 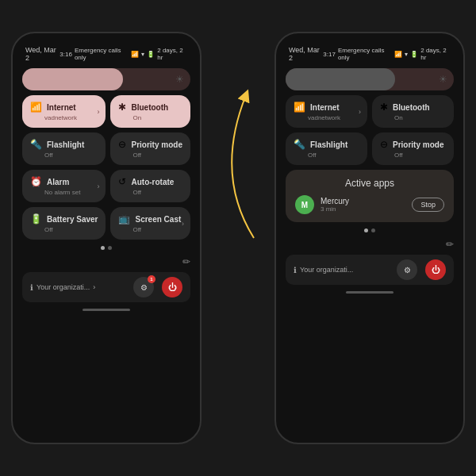 What do you see at coordinates (327, 149) in the screenshot?
I see `right-tile-flashlight: 🔦 Flashlight Off` at bounding box center [327, 149].